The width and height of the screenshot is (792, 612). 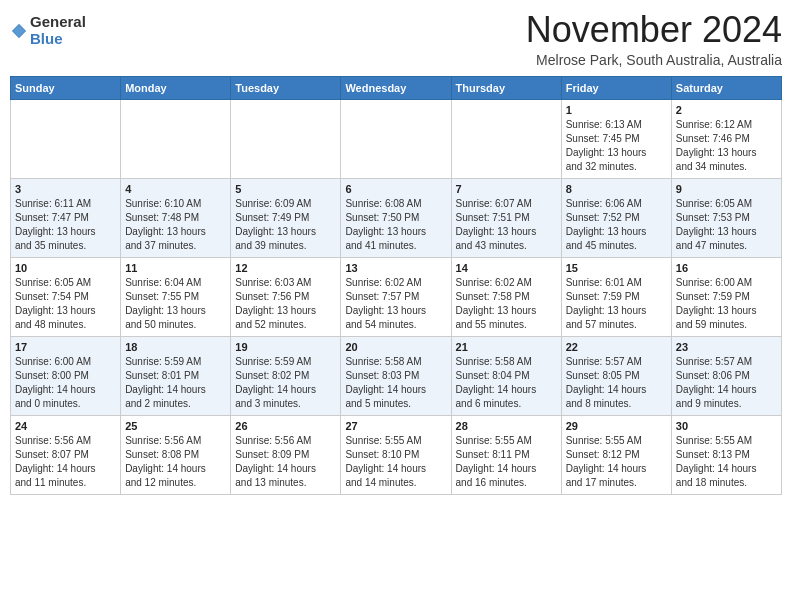 What do you see at coordinates (654, 30) in the screenshot?
I see `month-title: November 2024` at bounding box center [654, 30].